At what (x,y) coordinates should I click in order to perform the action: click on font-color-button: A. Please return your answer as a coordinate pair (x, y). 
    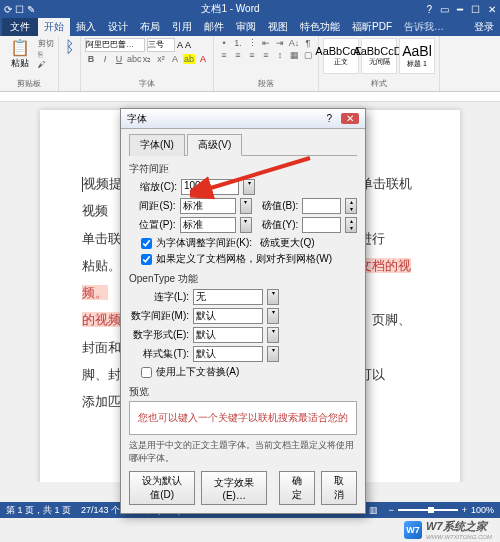
    Looking at the image, I should click on (203, 59).